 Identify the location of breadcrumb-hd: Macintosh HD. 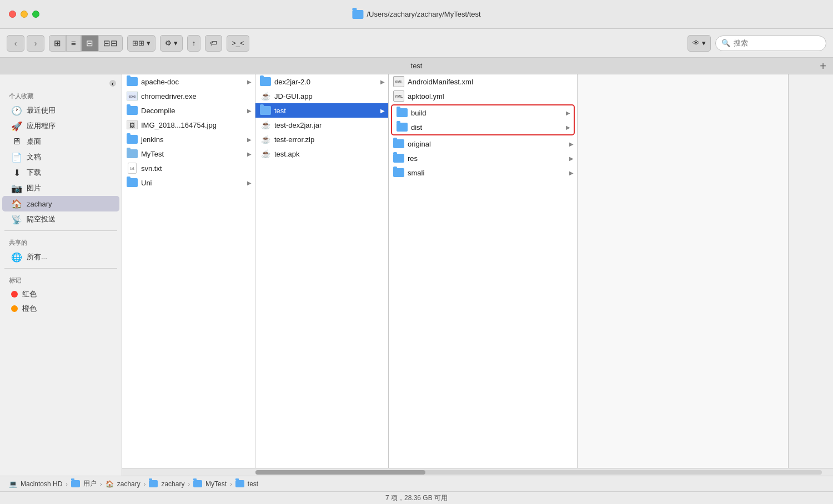
(41, 484).